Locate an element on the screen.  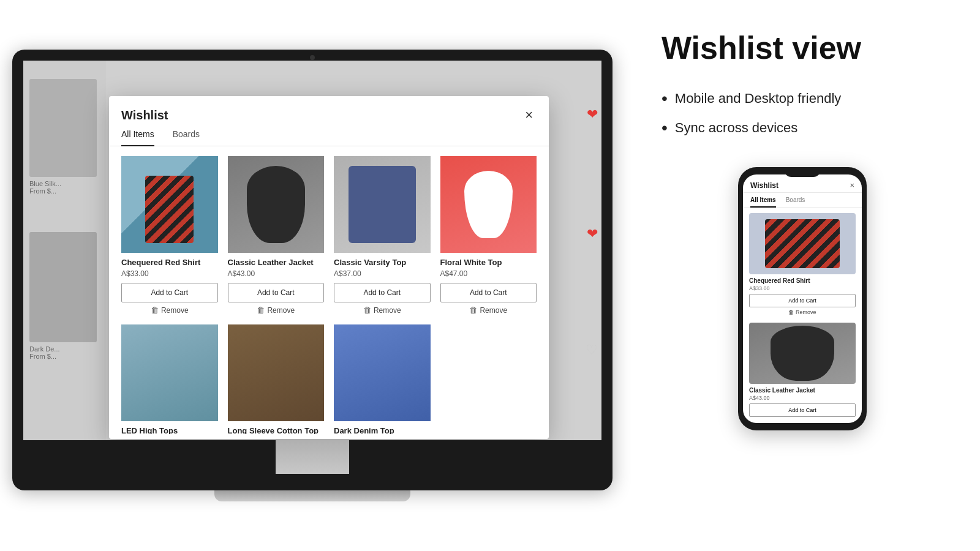
phone-tab-all-items: All Items is located at coordinates (763, 202).